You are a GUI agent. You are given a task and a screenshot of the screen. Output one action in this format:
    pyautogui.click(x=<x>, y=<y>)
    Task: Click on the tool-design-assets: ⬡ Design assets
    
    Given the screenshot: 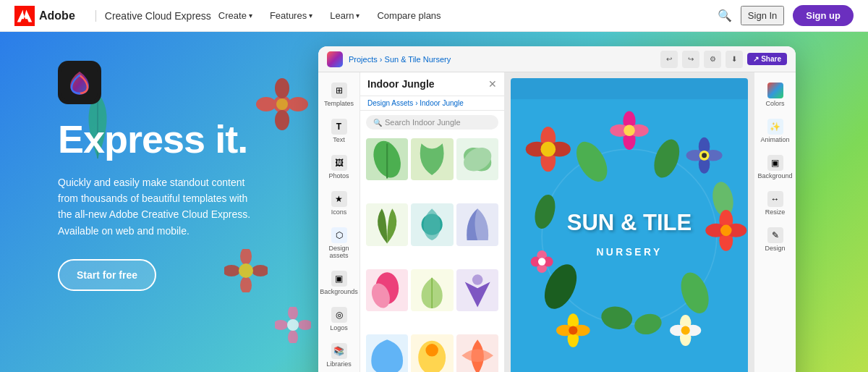 What is the action you would take?
    pyautogui.click(x=339, y=243)
    